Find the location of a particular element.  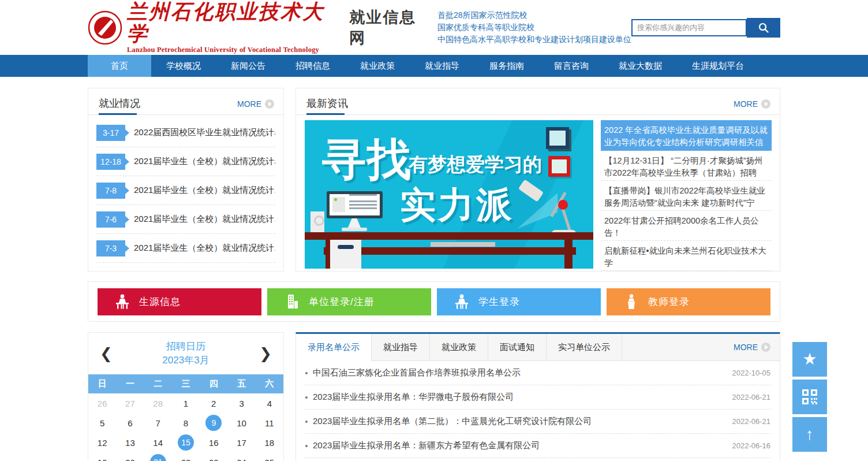

announcement-row: 2023届毕业生拟录用名单（第二批）：中蓝晨光化工研究设计院有限公司 2022-… is located at coordinates (538, 422).